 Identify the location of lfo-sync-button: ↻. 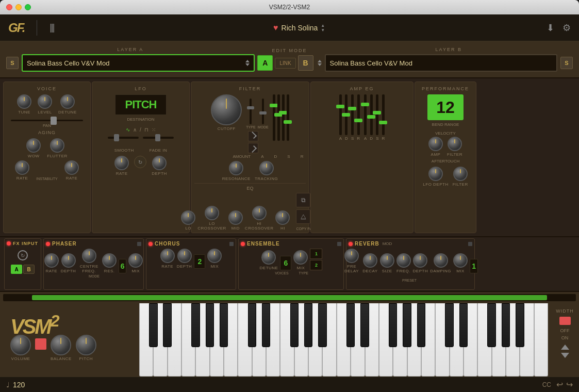
(140, 162).